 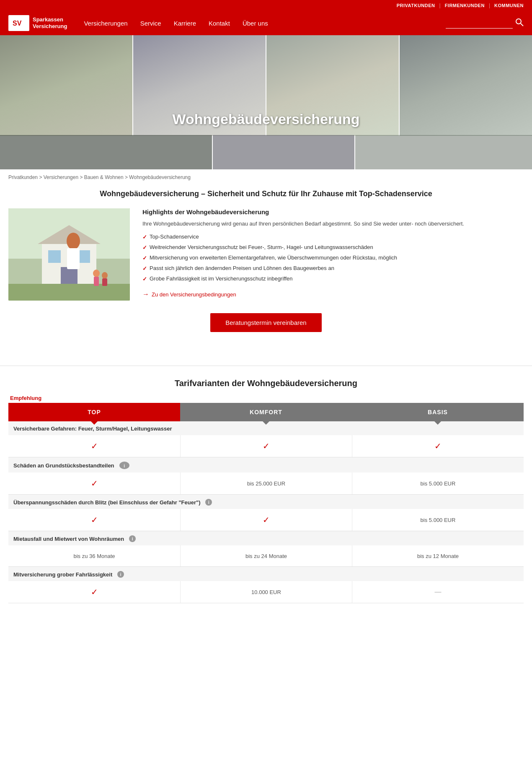 I want to click on empfehlung-label: Empfehlung, so click(x=266, y=398).